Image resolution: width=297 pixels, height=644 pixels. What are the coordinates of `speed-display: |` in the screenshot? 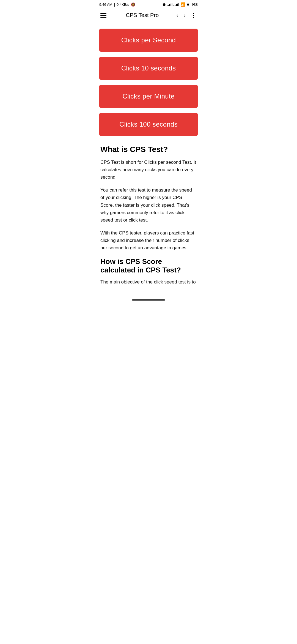 It's located at (114, 4).